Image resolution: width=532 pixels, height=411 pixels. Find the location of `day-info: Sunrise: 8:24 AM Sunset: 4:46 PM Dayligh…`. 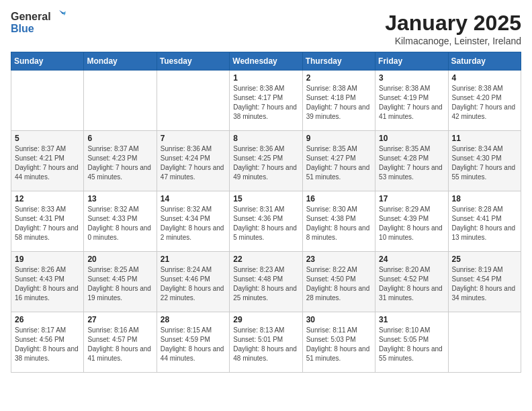

day-info: Sunrise: 8:24 AM Sunset: 4:46 PM Dayligh… is located at coordinates (193, 284).